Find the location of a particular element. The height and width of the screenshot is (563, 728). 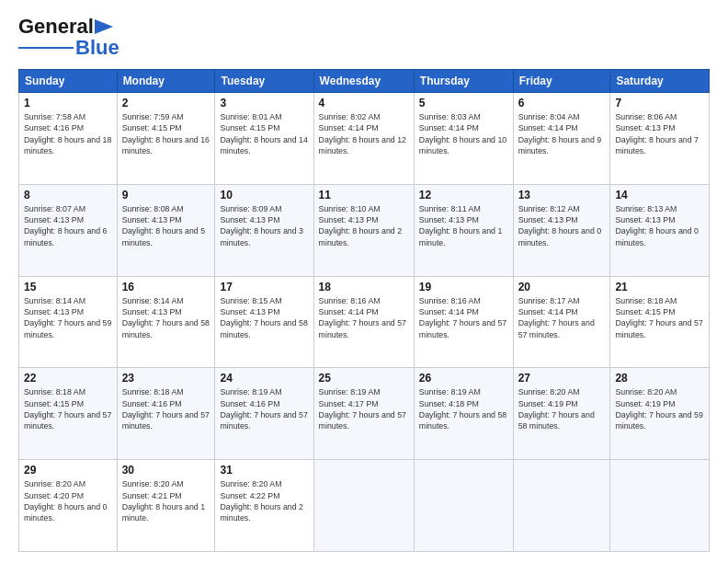

day-info: Sunrise: 8:19 AMSunset: 4:16 PMDaylight:… is located at coordinates (263, 408).